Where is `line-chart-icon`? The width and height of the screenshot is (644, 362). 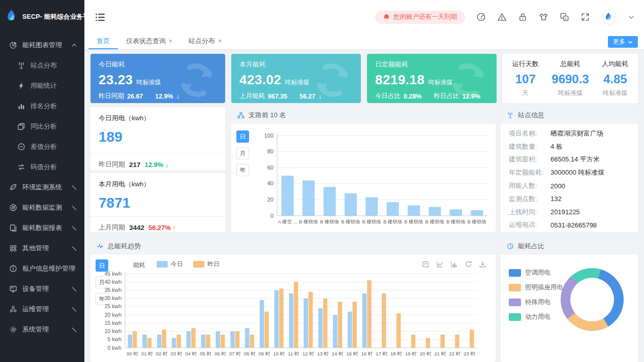
line-chart-icon is located at coordinates (440, 264).